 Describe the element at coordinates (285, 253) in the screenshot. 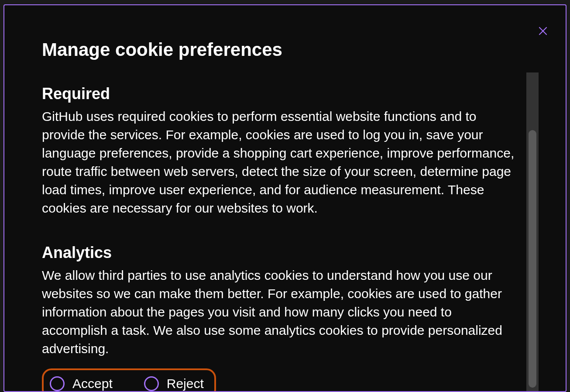

I see `analytics-heading: Analytics` at that location.